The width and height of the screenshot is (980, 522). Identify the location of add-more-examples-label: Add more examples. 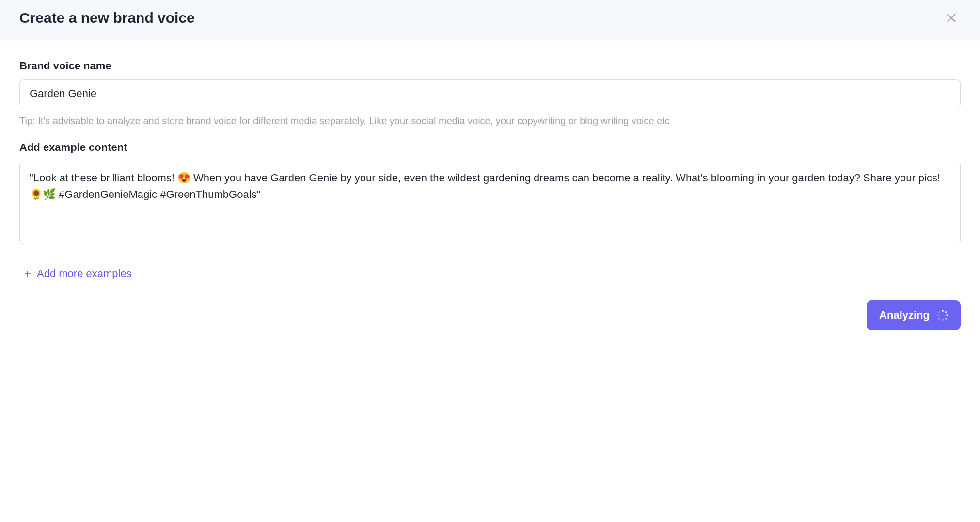
(84, 274).